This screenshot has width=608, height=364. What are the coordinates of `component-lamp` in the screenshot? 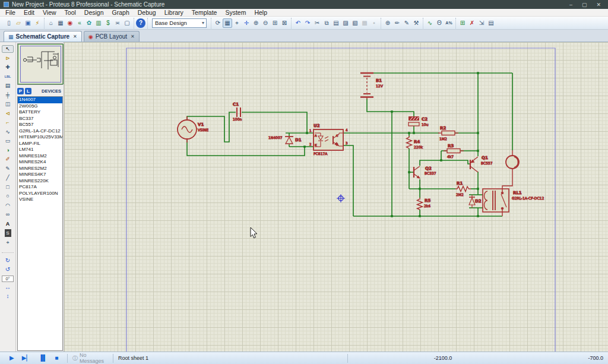 It's located at (512, 159).